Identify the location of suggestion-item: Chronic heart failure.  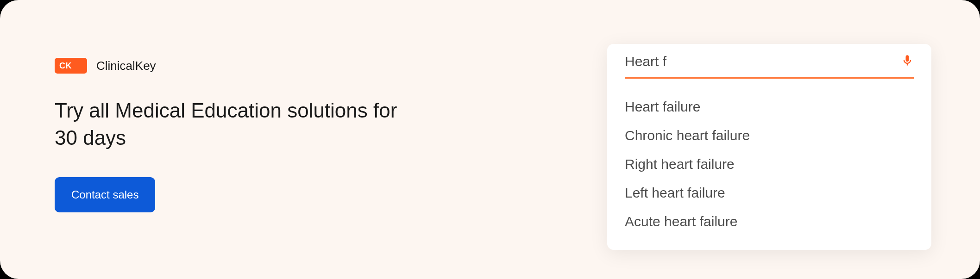
(769, 136).